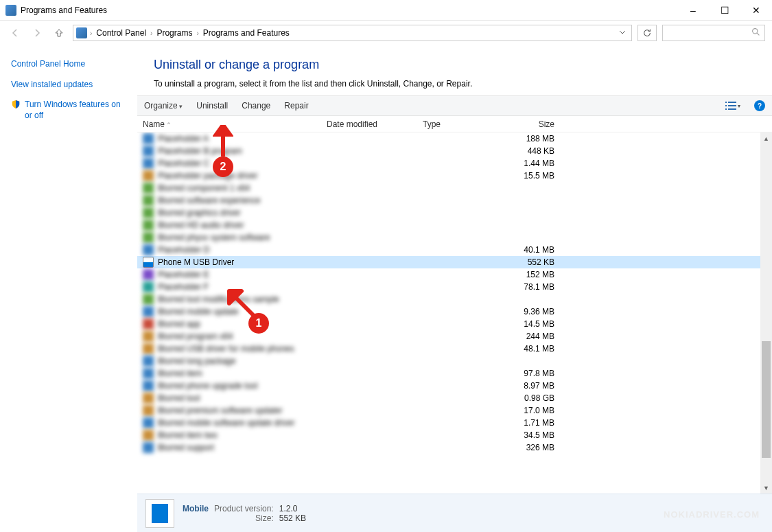  I want to click on list-item: Blurred tool modifications sample, so click(454, 299).